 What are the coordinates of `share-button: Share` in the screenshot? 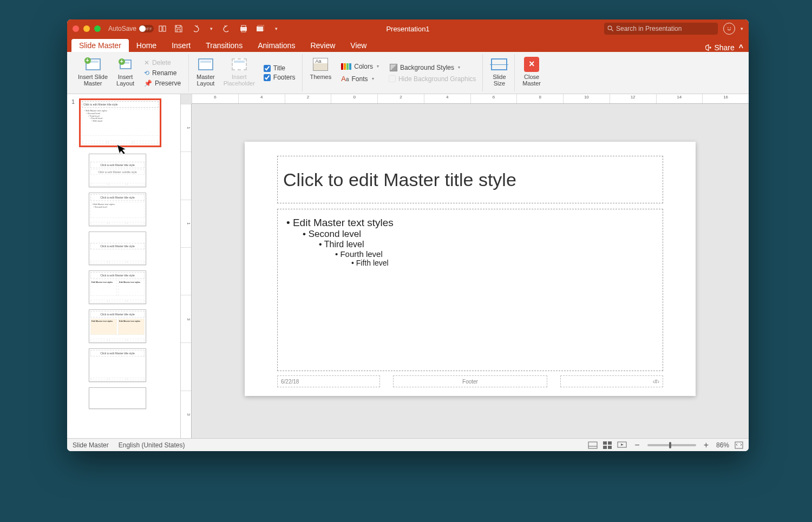 It's located at (719, 48).